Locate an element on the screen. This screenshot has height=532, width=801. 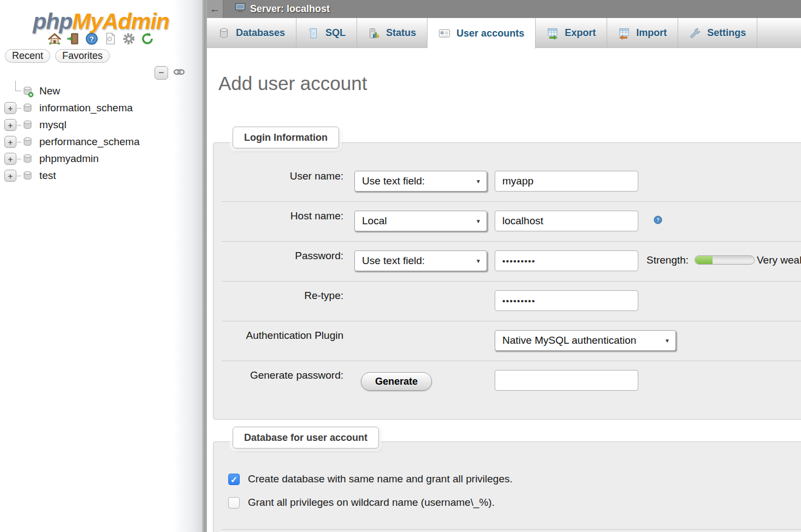
row-divider is located at coordinates (511, 529).